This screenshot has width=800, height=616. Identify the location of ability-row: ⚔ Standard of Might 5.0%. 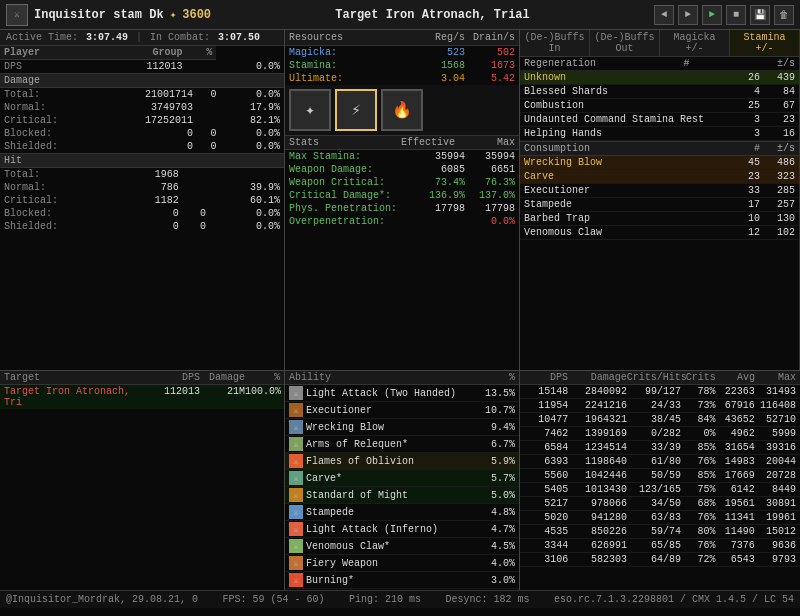
(402, 496).